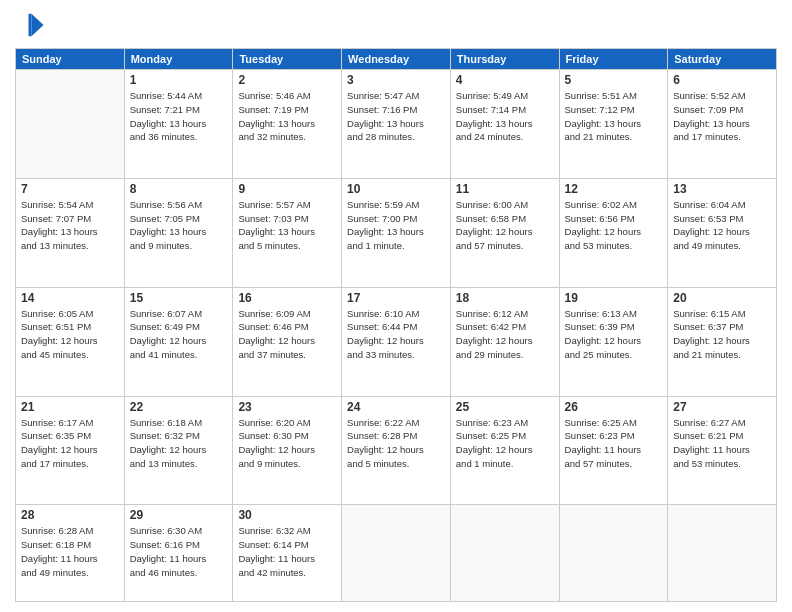 This screenshot has height=612, width=792. I want to click on calendar-cell: 3Sunrise: 5:47 AMSunset: 7:16 PMDaylight…, so click(396, 124).